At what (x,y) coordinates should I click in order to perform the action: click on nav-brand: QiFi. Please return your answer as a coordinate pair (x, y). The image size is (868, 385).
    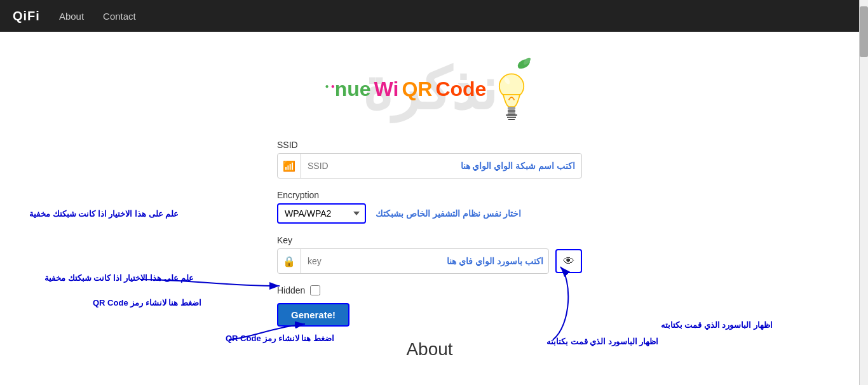
    Looking at the image, I should click on (27, 17).